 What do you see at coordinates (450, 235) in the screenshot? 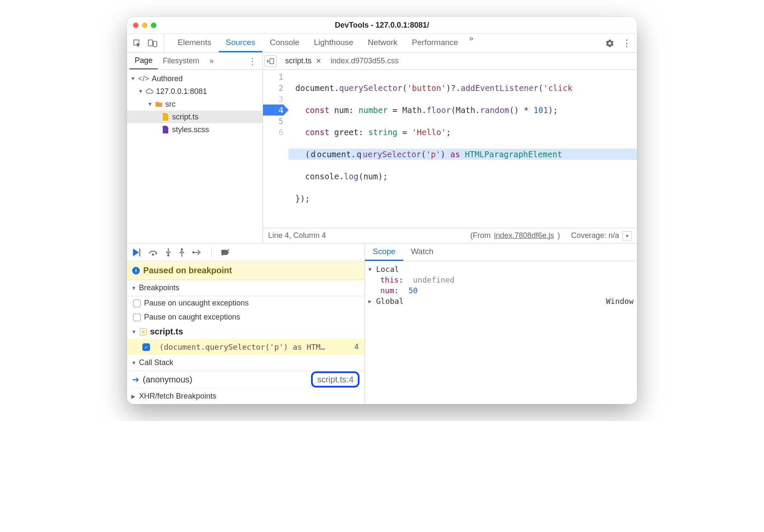
I see `editor-statusbar: Line 4, Column 4 (From index.7808df6e.js…` at bounding box center [450, 235].